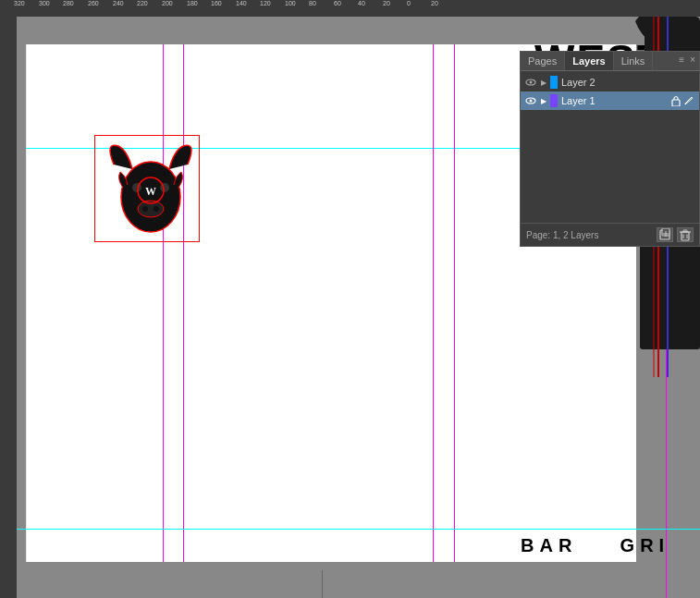 The image size is (700, 598). I want to click on panel-tabs: Pages Layers Links ≡ ×, so click(610, 61).